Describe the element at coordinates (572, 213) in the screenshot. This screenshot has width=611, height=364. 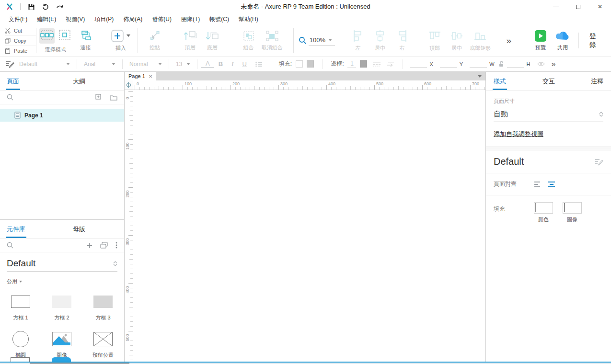
I see `page-fill-image-swatch: 圖像` at that location.